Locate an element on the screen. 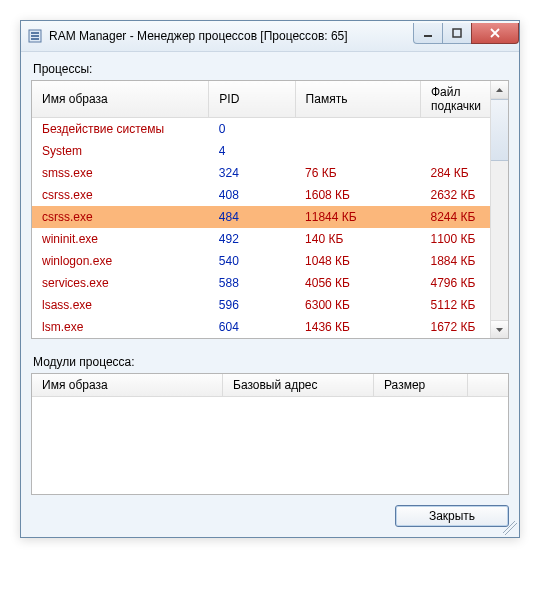 The image size is (538, 598). cell-pagefile: 1100 КБ is located at coordinates (456, 239).